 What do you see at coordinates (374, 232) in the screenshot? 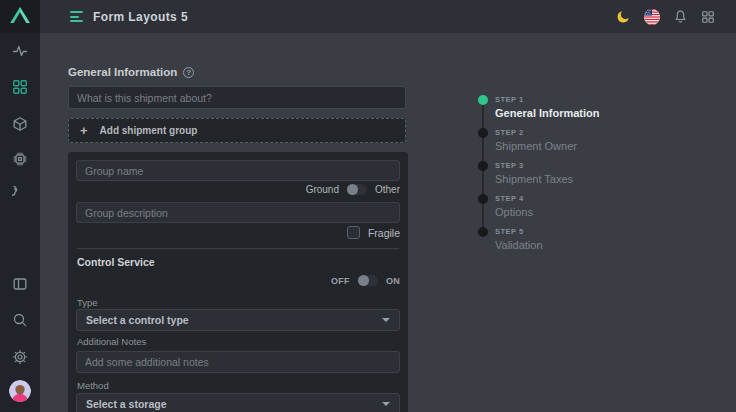
I see `fragile-row: Fragile` at bounding box center [374, 232].